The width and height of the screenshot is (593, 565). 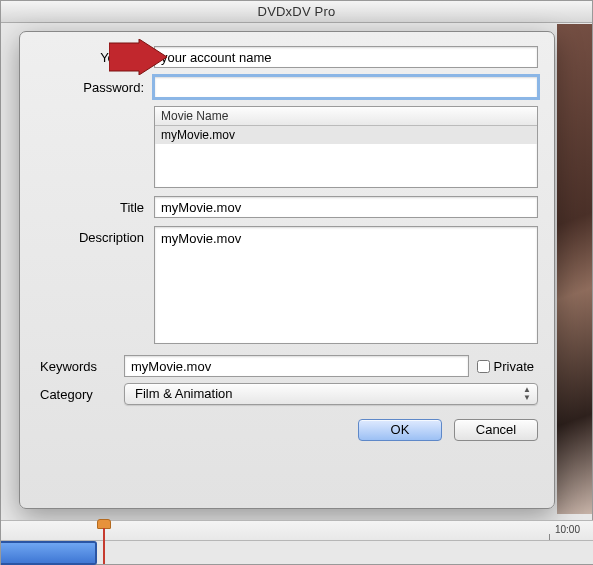 What do you see at coordinates (49, 553) in the screenshot?
I see `timeline-clip` at bounding box center [49, 553].